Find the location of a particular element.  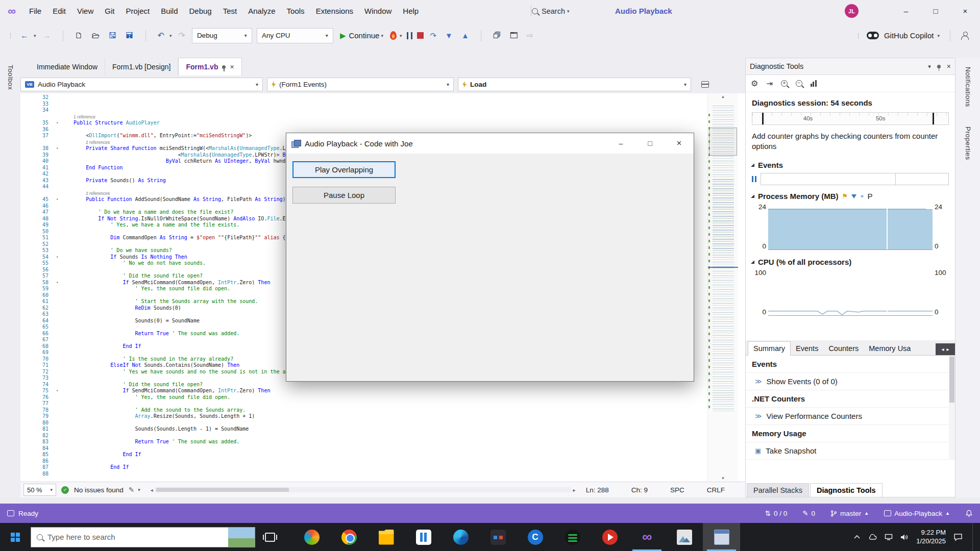

tab-form1-vb-design: Form1.vb [Design] is located at coordinates (142, 66).